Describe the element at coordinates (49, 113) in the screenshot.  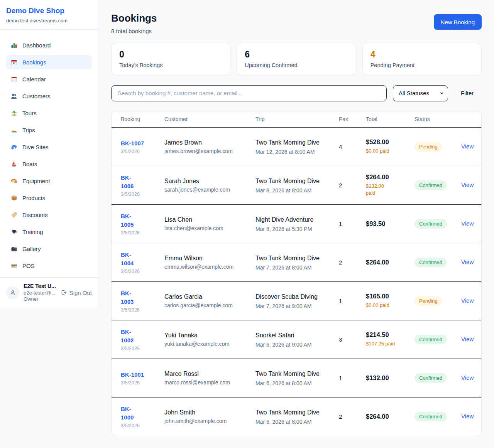
I see `sidebar-item-tours: Tours` at that location.